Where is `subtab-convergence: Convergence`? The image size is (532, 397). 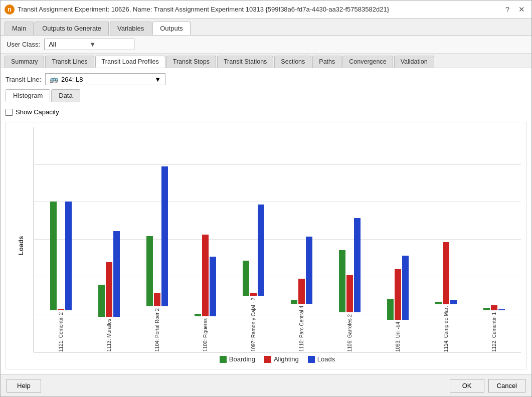
subtab-convergence: Convergence is located at coordinates (368, 62).